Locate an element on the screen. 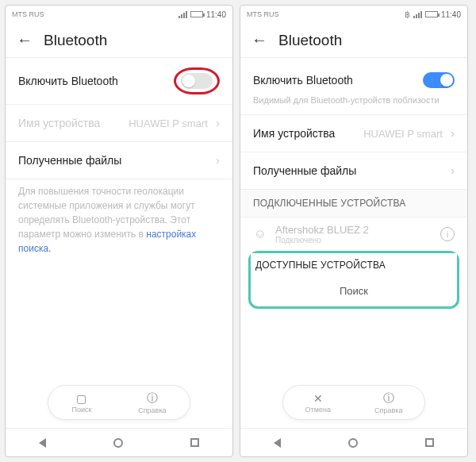 This screenshot has height=462, width=476. highlight-ring is located at coordinates (197, 81).